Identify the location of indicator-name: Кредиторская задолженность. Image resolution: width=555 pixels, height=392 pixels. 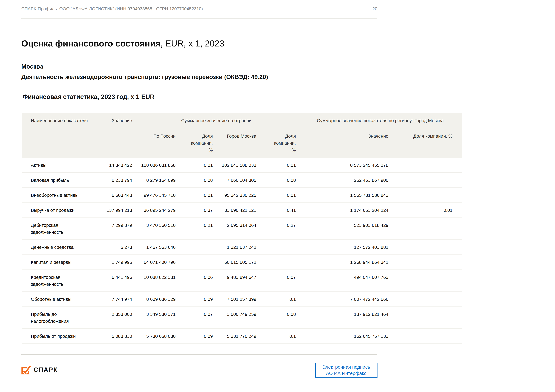
(56, 281).